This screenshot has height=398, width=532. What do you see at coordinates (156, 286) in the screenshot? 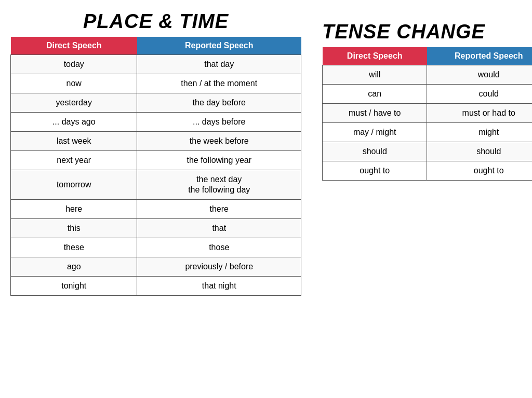
I see `table-row: tonightthat night` at bounding box center [156, 286].